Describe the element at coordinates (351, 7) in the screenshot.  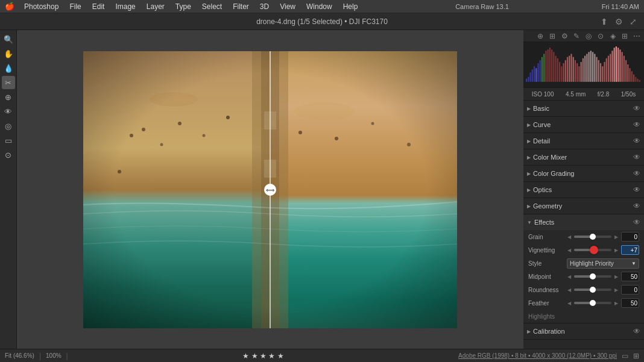
I see `menu-help: Help` at that location.